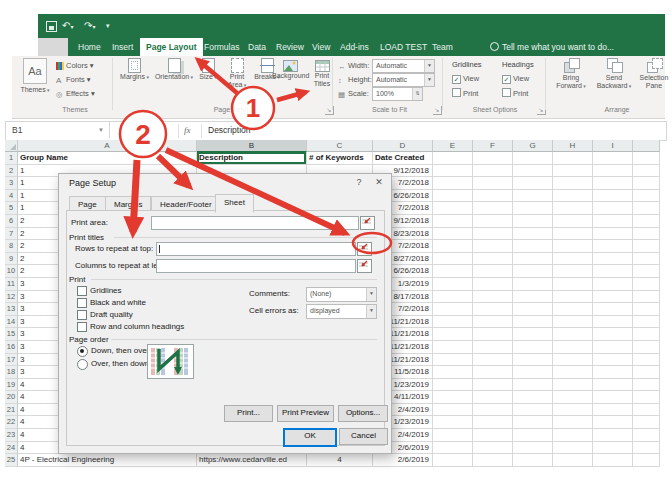 The height and width of the screenshot is (480, 672). I want to click on height-select: Automatic▼, so click(404, 80).